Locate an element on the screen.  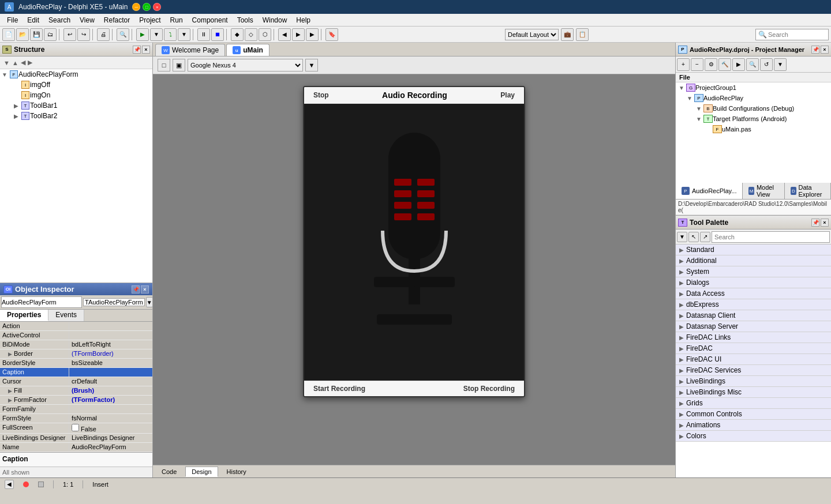
oi-tab-properties: Properties is located at coordinates (24, 315).